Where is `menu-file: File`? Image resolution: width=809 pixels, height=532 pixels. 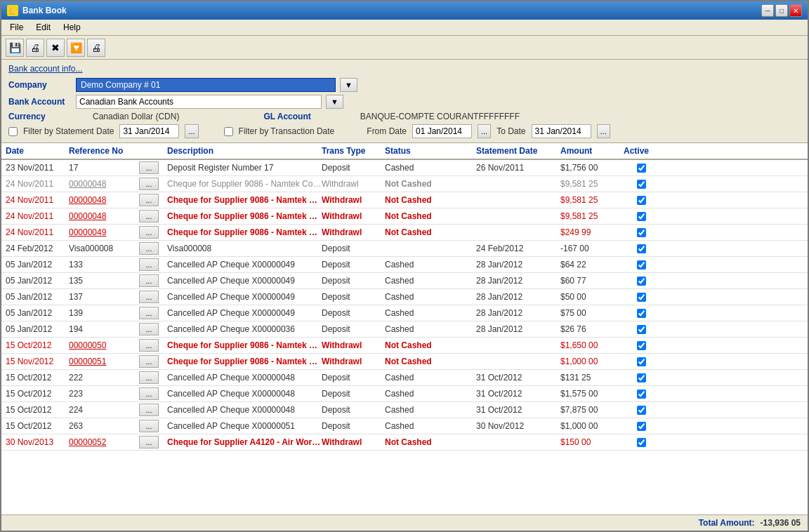
menu-file: File is located at coordinates (17, 27).